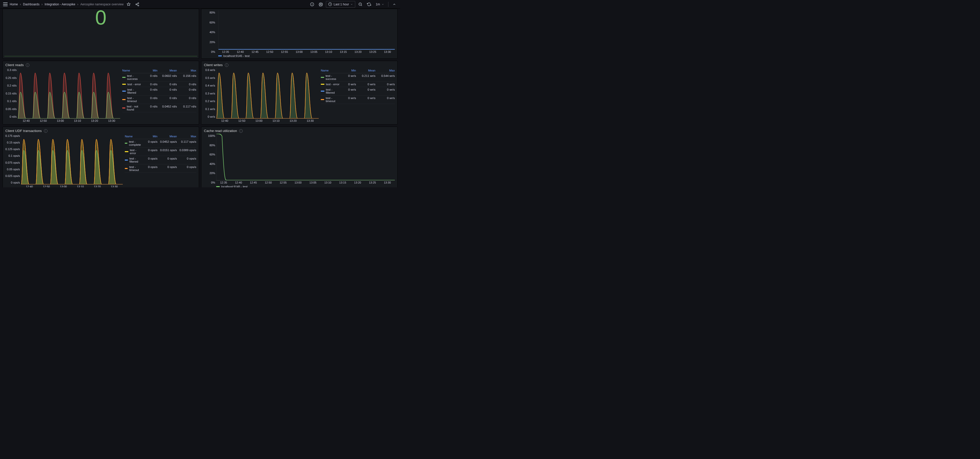 The width and height of the screenshot is (980, 459). Describe the element at coordinates (358, 78) in the screenshot. I see `legend-row: test - success0 wr/s0.211 wr/s0.544 wr/s` at that location.